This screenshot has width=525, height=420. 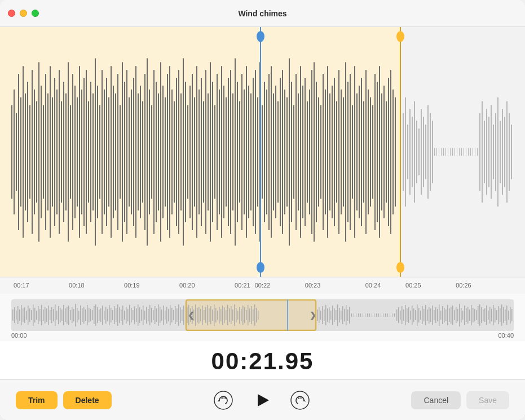 I want to click on skip-back-button: 15, so click(x=223, y=400).